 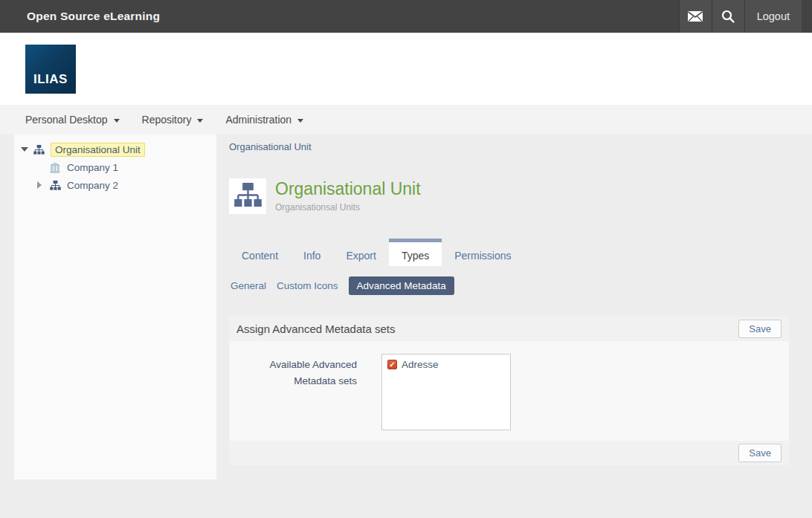 What do you see at coordinates (312, 253) in the screenshot?
I see `tab-info: Info` at bounding box center [312, 253].